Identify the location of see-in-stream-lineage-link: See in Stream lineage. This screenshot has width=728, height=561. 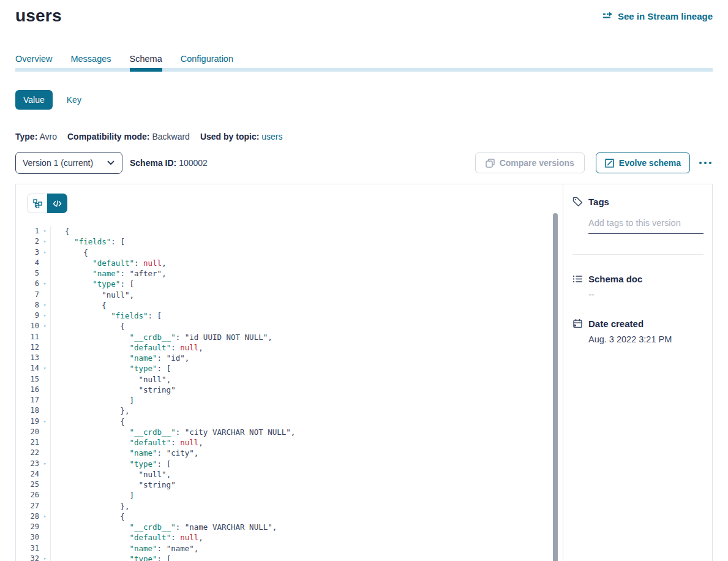
(658, 16).